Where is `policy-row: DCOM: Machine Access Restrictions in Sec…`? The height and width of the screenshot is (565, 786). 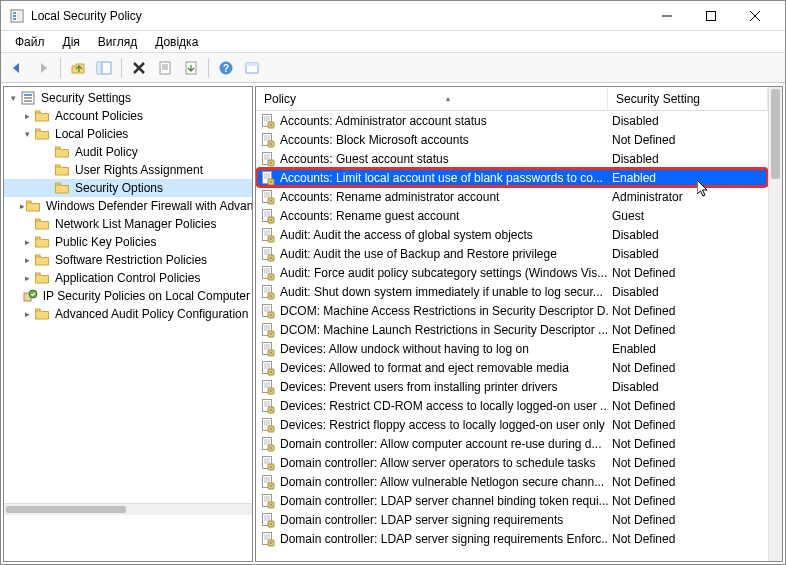 policy-row: DCOM: Machine Access Restrictions in Sec… is located at coordinates (512, 310).